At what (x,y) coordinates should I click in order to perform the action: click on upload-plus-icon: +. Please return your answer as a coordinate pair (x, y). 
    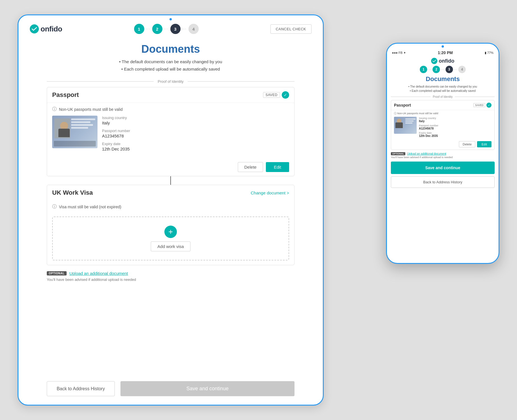
    Looking at the image, I should click on (171, 232).